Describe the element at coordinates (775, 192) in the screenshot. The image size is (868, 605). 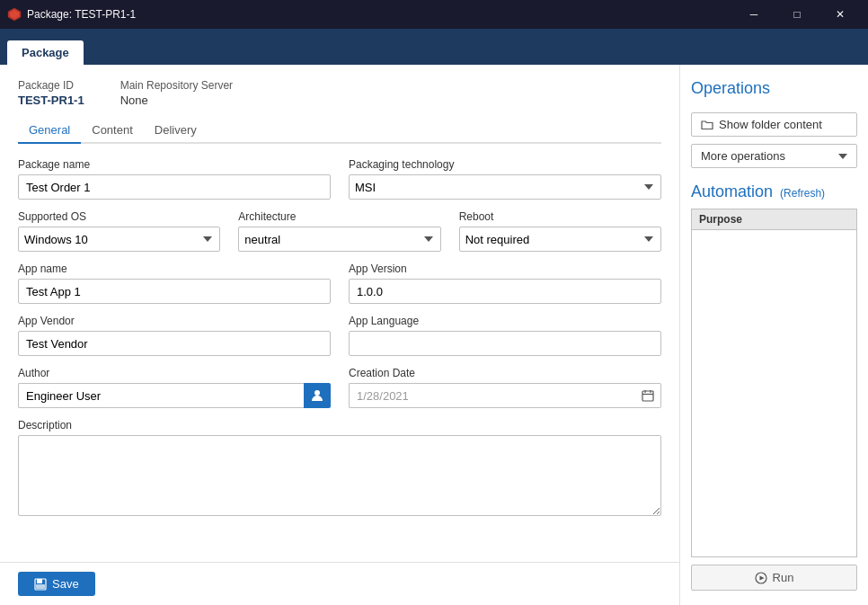
I see `automation-header: Automation (Refresh)` at that location.